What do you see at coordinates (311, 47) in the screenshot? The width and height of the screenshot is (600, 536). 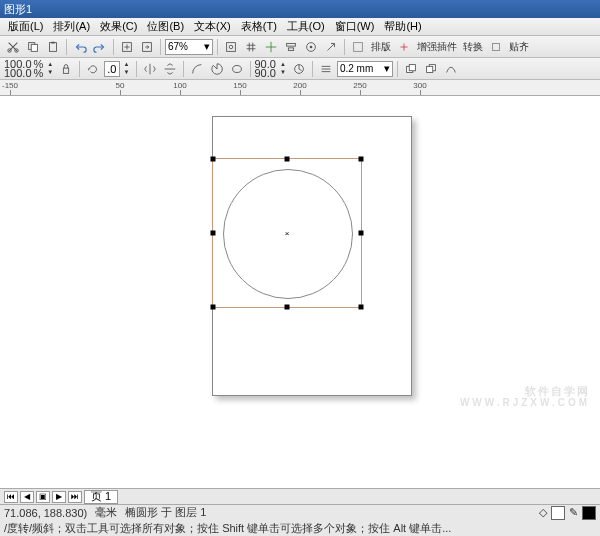 I see `options-button` at bounding box center [311, 47].